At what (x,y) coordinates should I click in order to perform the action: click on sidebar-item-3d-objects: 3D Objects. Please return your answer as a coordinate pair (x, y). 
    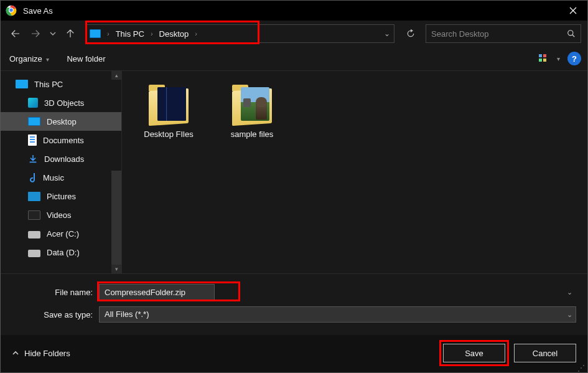
    Looking at the image, I should click on (61, 103).